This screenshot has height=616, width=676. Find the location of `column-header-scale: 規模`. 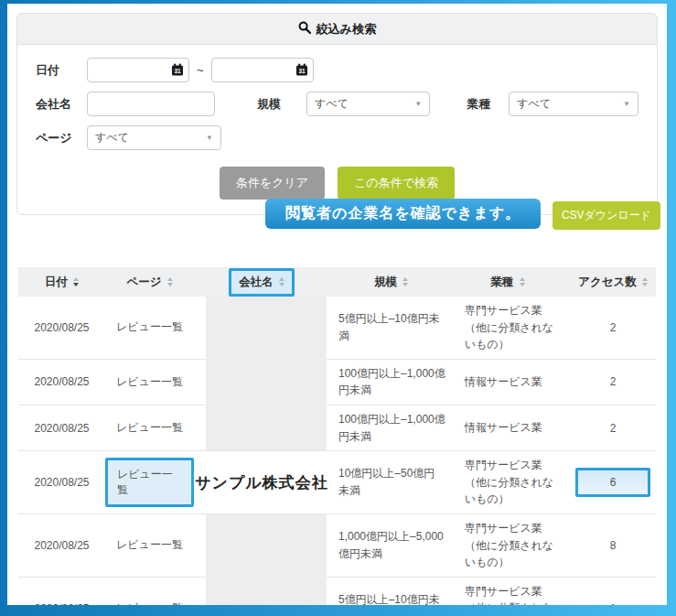

column-header-scale: 規模 is located at coordinates (392, 282).